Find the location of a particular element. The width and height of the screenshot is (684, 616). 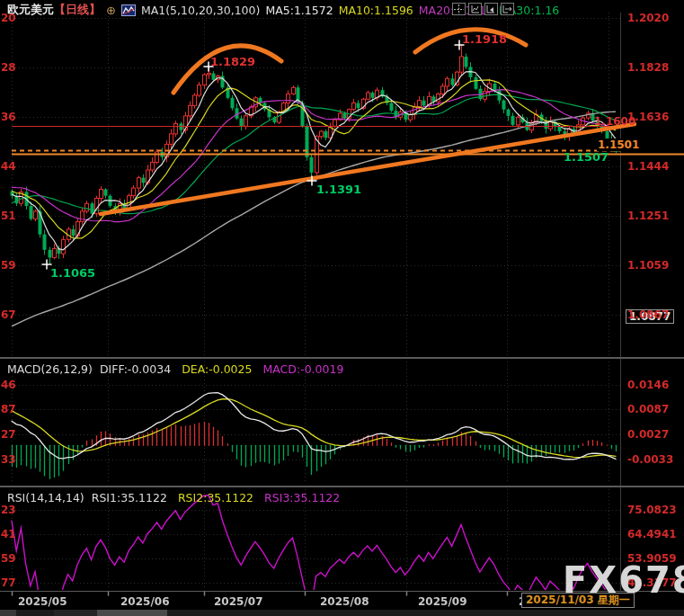

rsi-y-axis-clipped-label: 23 is located at coordinates (9, 510).